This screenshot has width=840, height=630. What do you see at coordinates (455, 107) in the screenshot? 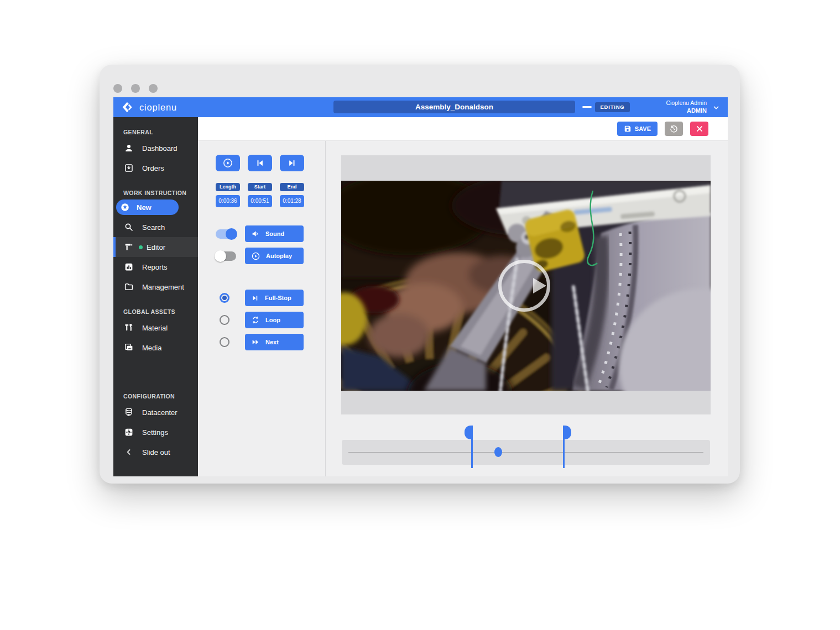
I see `document-title-field: Assembly_Donaldson` at bounding box center [455, 107].